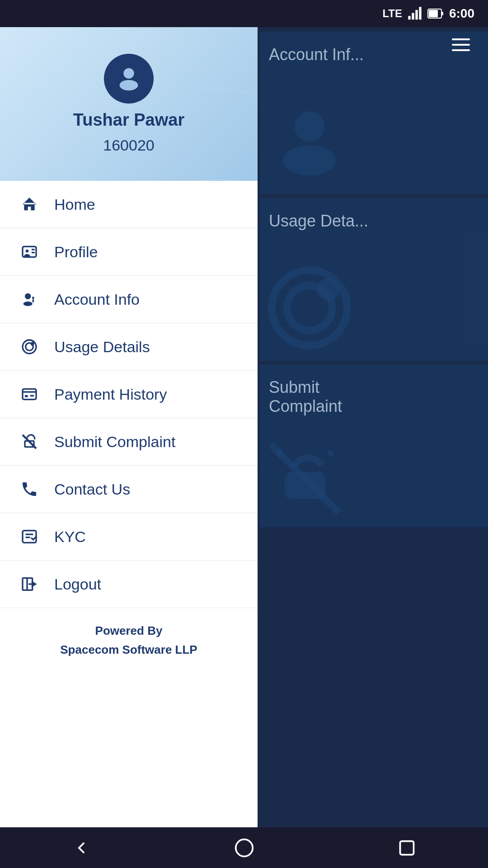 This screenshot has width=488, height=868. I want to click on usage-details-card: Usage Deta..., so click(374, 279).